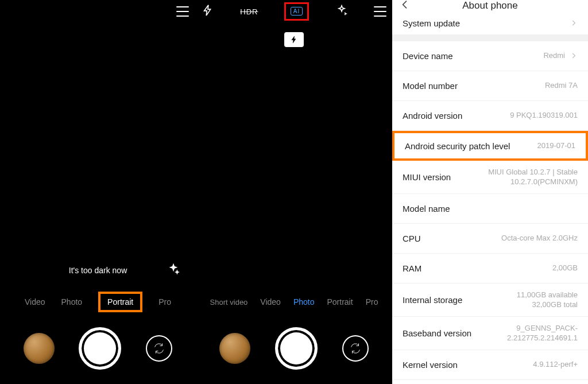 Image resolution: width=588 pixels, height=384 pixels. What do you see at coordinates (430, 86) in the screenshot?
I see `row-label: Model number` at bounding box center [430, 86].